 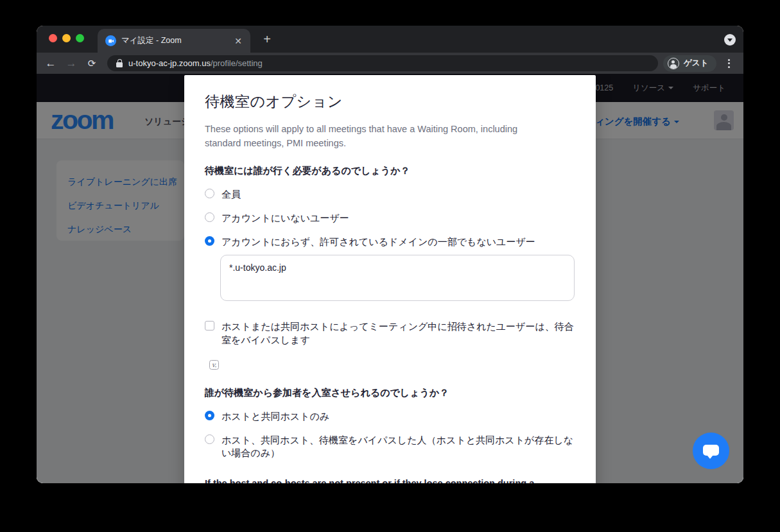 What do you see at coordinates (390, 393) in the screenshot?
I see `question-who-admits-participants: 誰が待機室から参加者を入室させられるのでしょうか？` at bounding box center [390, 393].